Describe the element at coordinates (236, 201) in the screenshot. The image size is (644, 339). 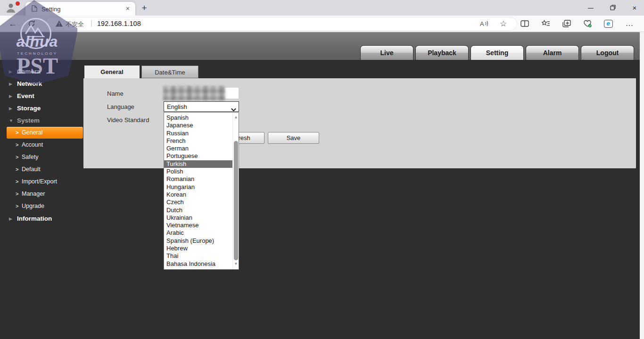
I see `scrollbar-thumb` at that location.